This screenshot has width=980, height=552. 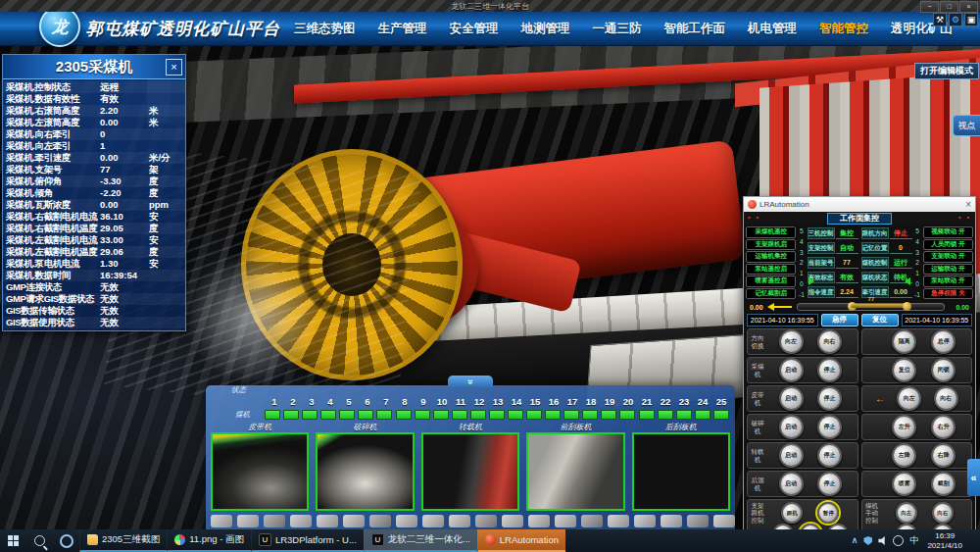 I want to click on emergency-stop-button: 急停, so click(x=840, y=320).